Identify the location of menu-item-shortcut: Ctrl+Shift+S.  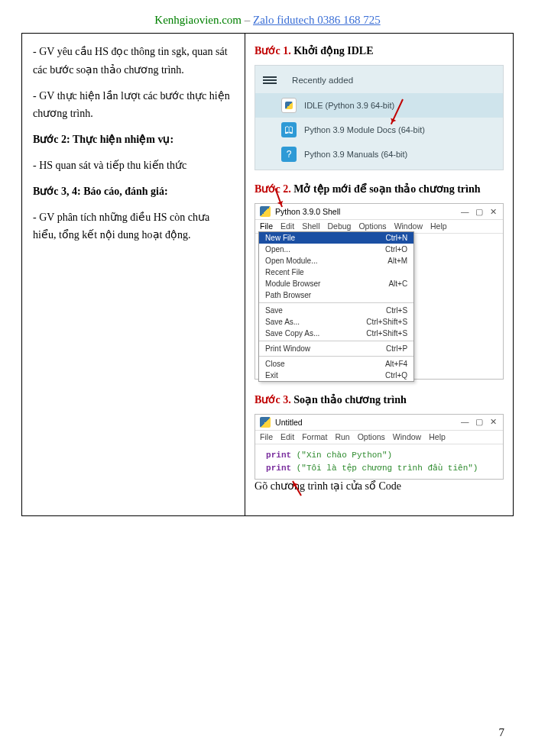
(387, 333).